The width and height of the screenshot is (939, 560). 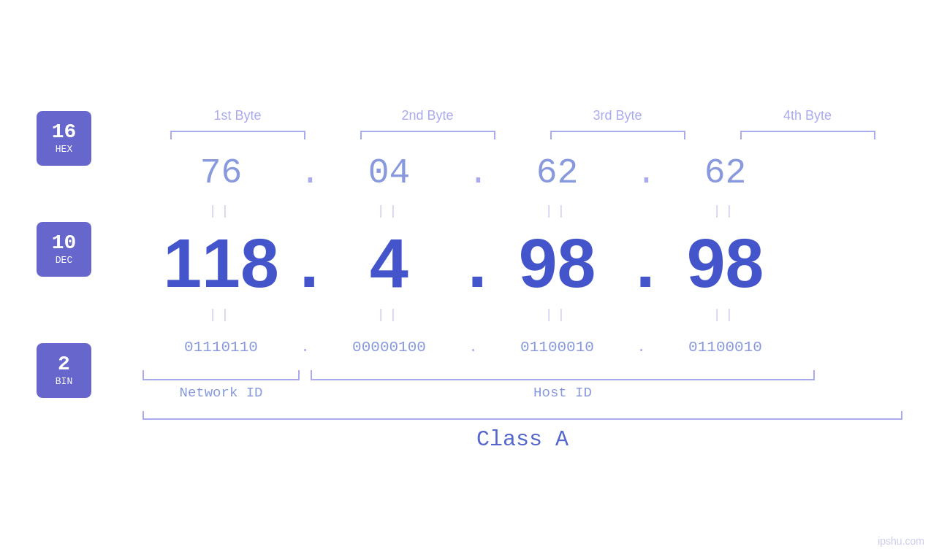 What do you see at coordinates (725, 173) in the screenshot?
I see `hex-val-4: 62` at bounding box center [725, 173].